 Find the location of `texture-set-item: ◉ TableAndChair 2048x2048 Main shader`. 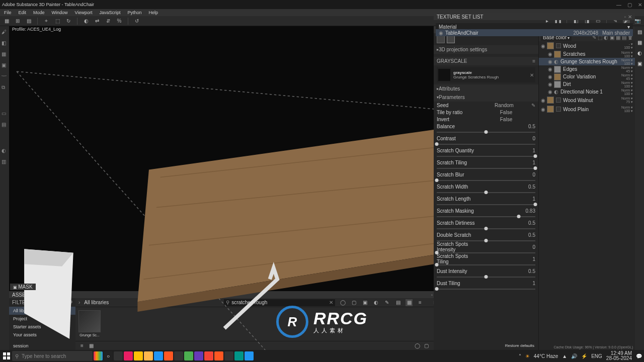

texture-set-item: ◉ TableAndChair 2048x2048 Main shader is located at coordinates (534, 33).